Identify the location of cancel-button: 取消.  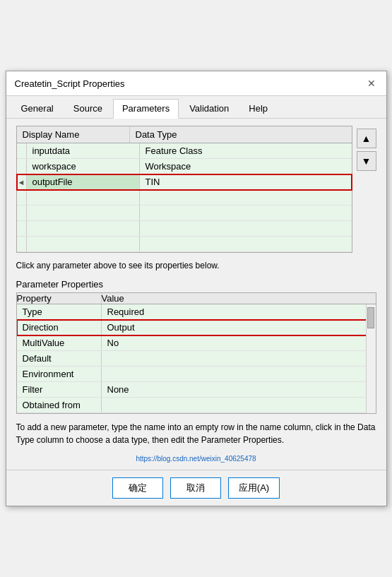
(196, 488).